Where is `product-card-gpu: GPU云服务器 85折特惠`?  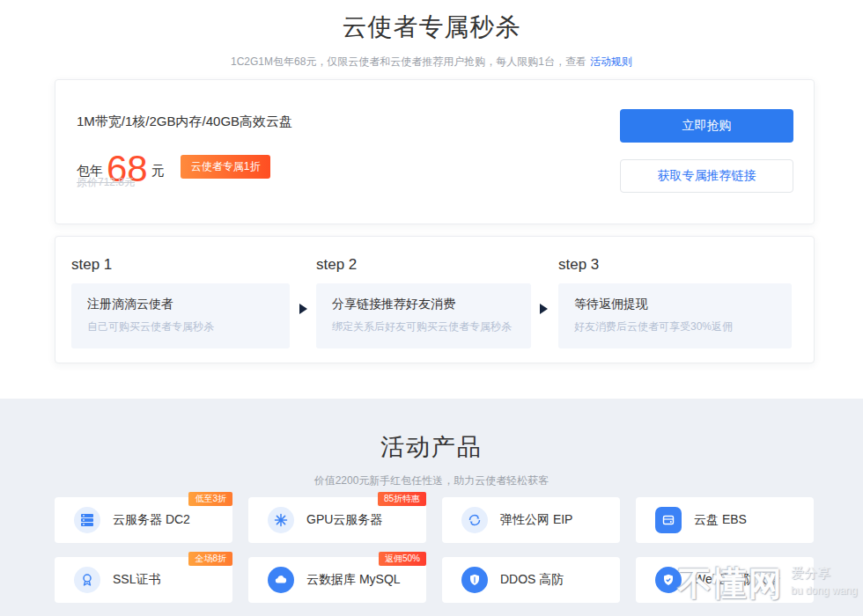
product-card-gpu: GPU云服务器 85折特惠 is located at coordinates (337, 520).